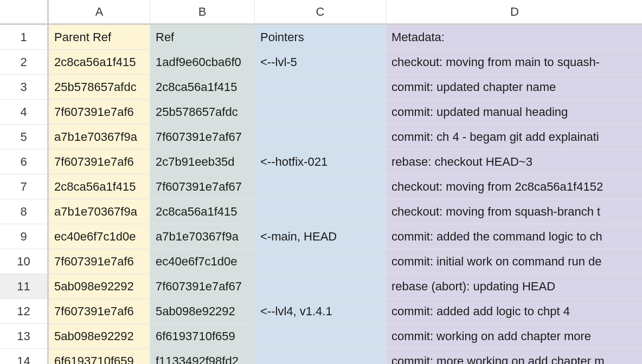  I want to click on cell-d11: rebase (abort): updating HEAD, so click(514, 287).